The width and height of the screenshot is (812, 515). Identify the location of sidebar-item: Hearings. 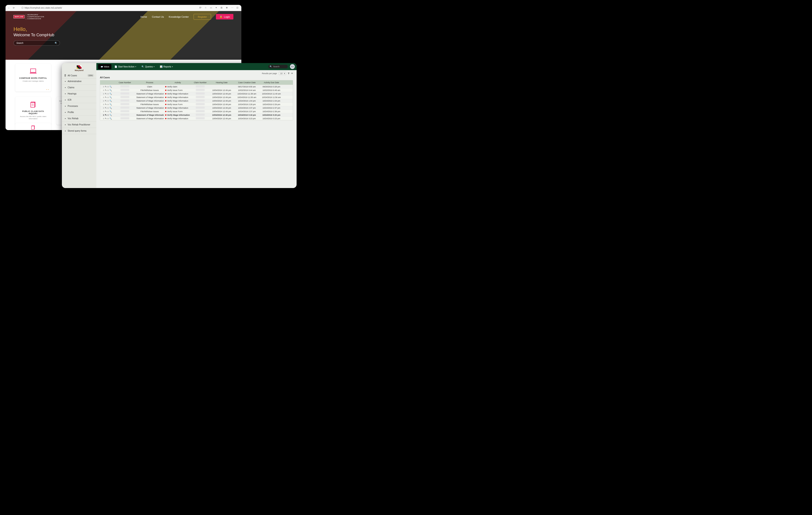
(79, 94).